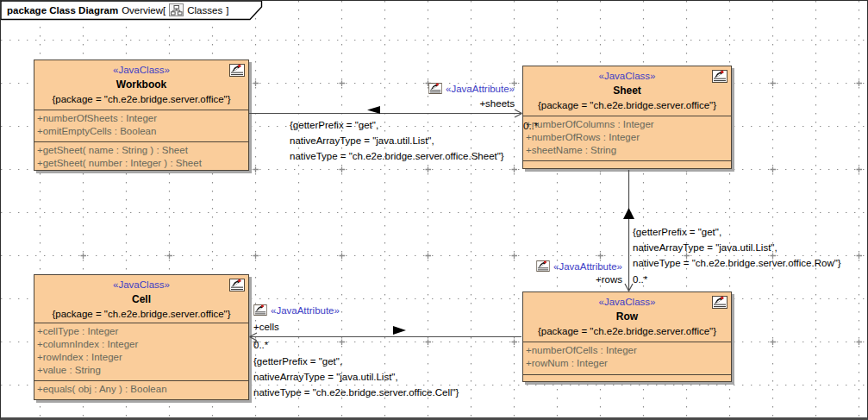  I want to click on association-sheets-multiplicity: 0..*, so click(531, 126).